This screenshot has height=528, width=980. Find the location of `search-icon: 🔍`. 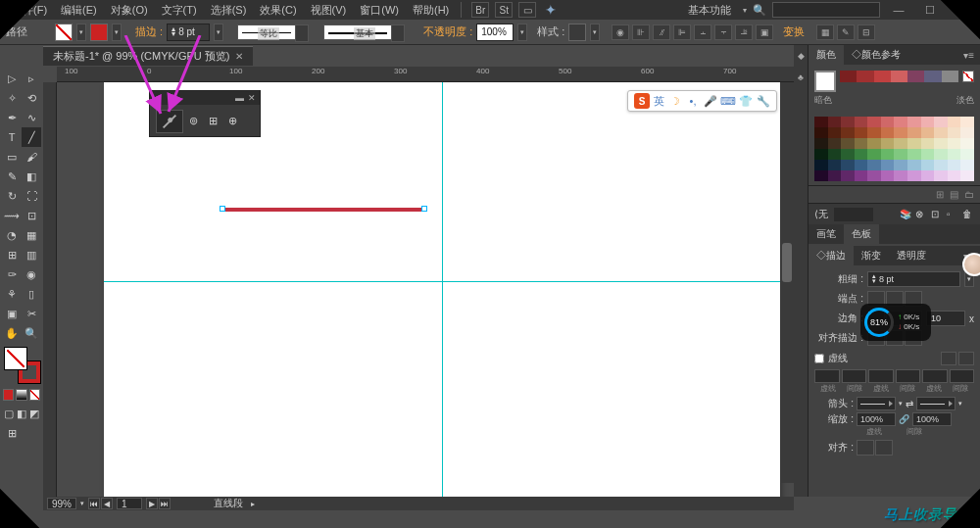

search-icon: 🔍 is located at coordinates (760, 10).